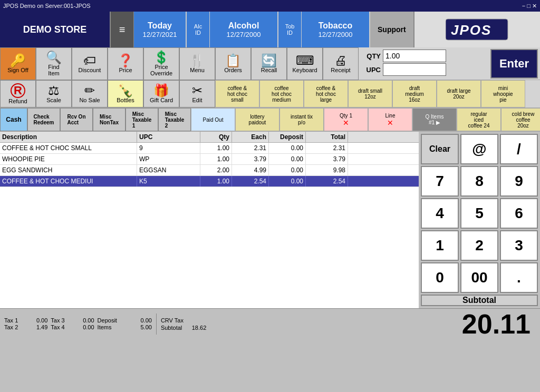 The image size is (540, 392). What do you see at coordinates (535, 6) in the screenshot?
I see `close-btn: ✕` at bounding box center [535, 6].